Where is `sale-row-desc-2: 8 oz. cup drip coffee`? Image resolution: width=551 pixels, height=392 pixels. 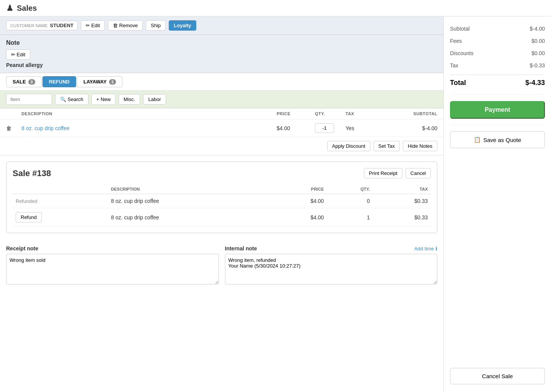
sale-row-desc-2: 8 oz. cup drip coffee is located at coordinates (188, 217).